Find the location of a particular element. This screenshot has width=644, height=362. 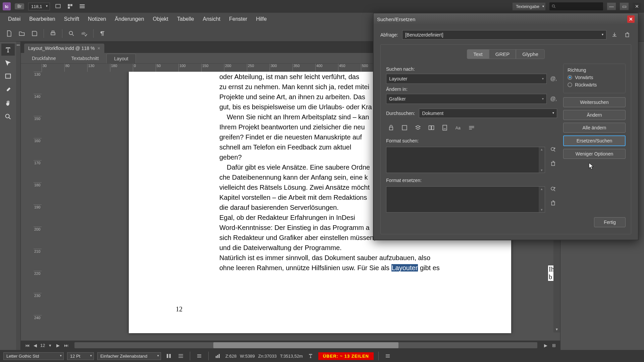

menu-fenster: Fenster is located at coordinates (238, 19).